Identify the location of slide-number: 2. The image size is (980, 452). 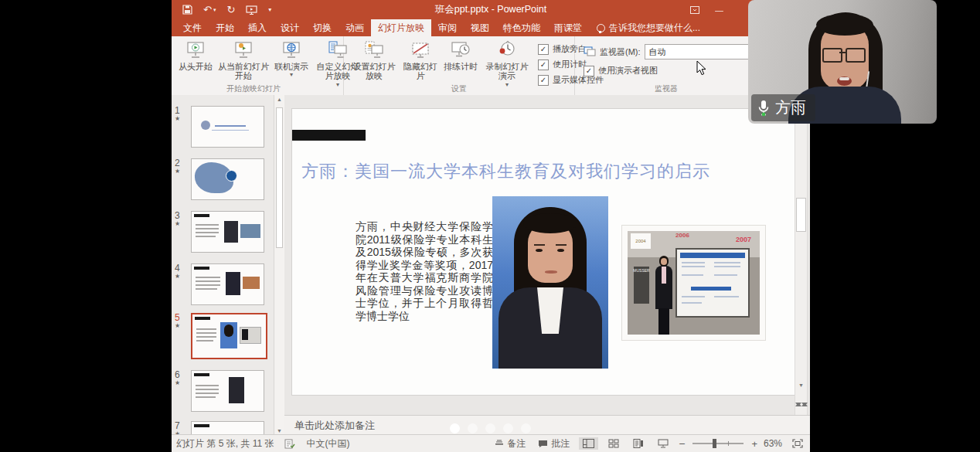
(178, 163).